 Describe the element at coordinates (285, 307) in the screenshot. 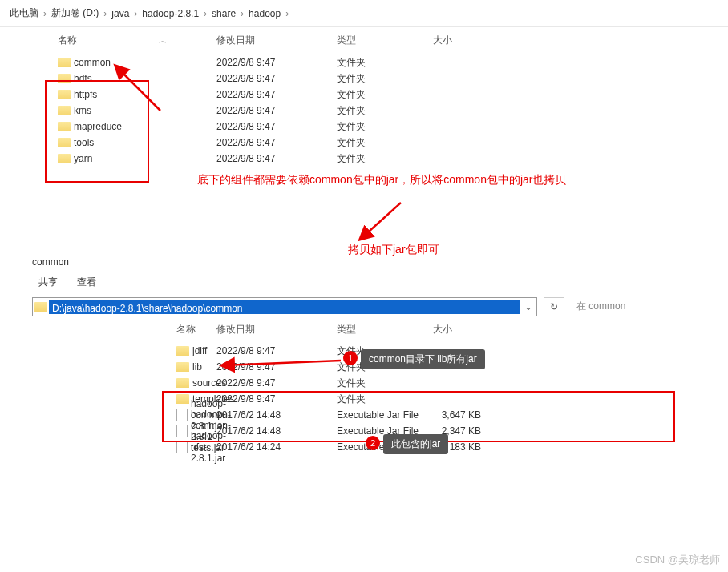

I see `address-text: D:\java\hadoop-2.8.1\share\hadoop\common` at that location.